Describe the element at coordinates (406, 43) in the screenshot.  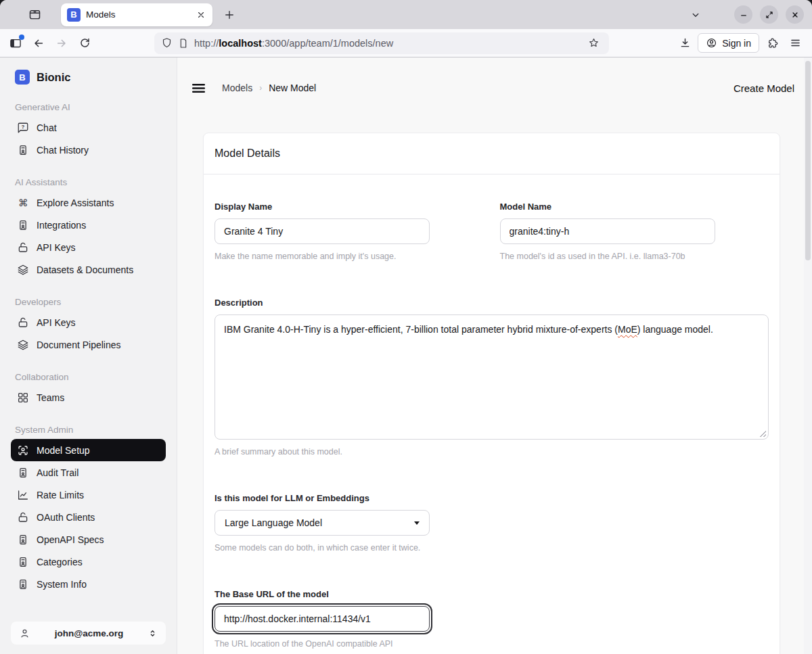
I see `browser-nav-bar: http://localhost:3000/app/team/1/models/…` at that location.